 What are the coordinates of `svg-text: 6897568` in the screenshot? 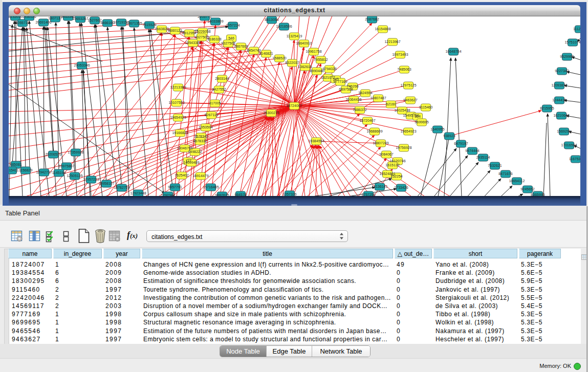 It's located at (346, 89).